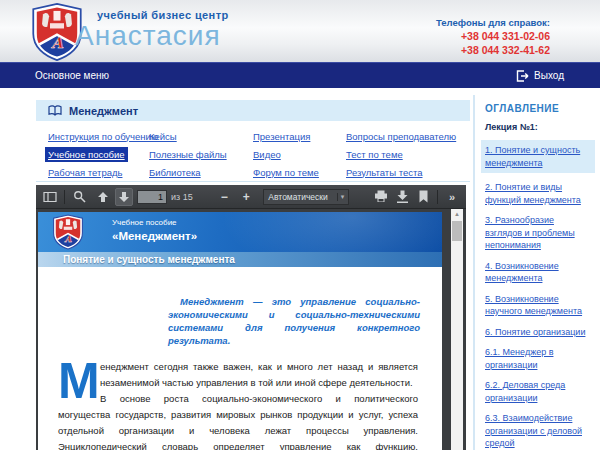 The width and height of the screenshot is (600, 450). Describe the element at coordinates (457, 330) in the screenshot. I see `pdf-scrollbar: ▲` at that location.